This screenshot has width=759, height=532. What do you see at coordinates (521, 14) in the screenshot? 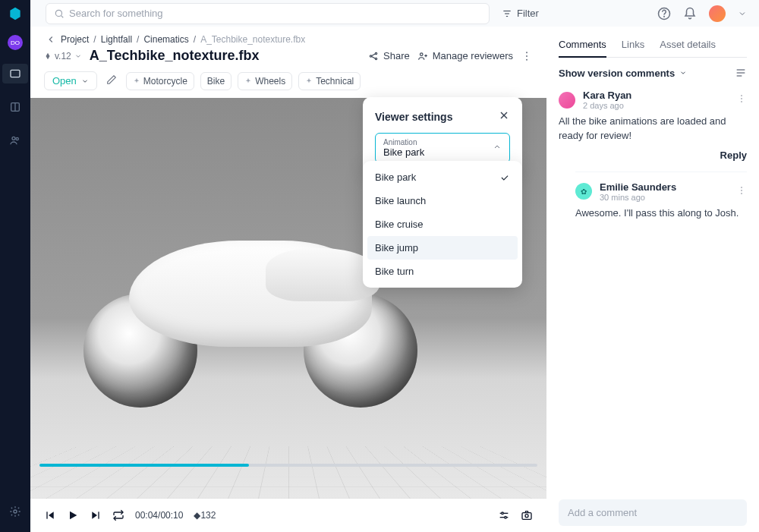
I see `filter-button: Filter` at bounding box center [521, 14].